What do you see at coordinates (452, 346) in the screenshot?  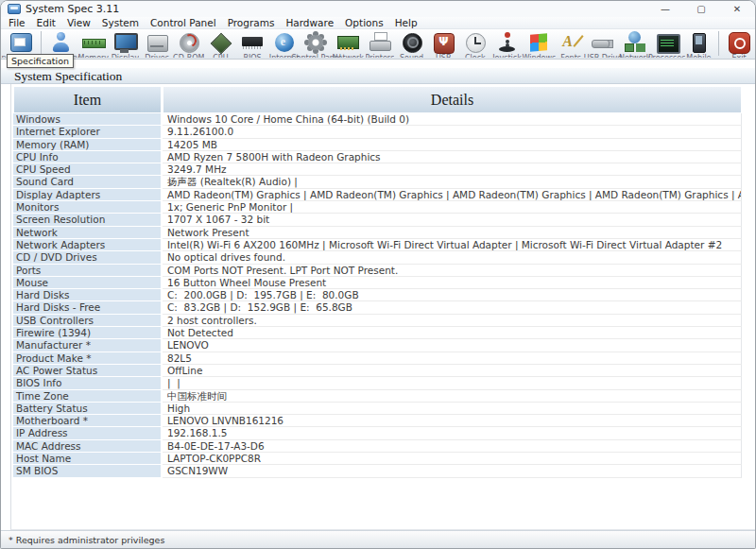 I see `details-cell: LENOVO` at bounding box center [452, 346].